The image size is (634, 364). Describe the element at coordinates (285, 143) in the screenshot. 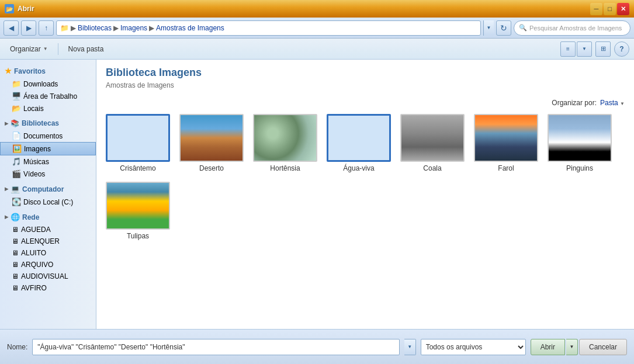

I see `thumbnail-item: Hortênsia` at that location.